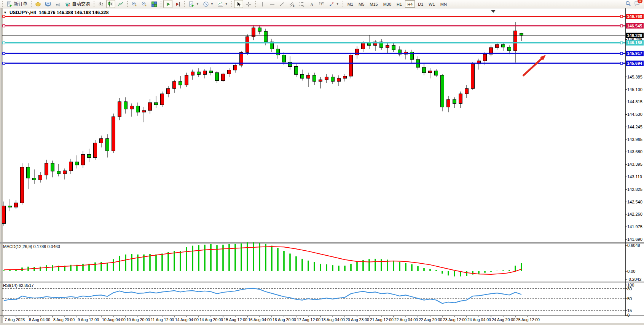  I want to click on date-tick-label: 10 Aug 20:00, so click(138, 320).